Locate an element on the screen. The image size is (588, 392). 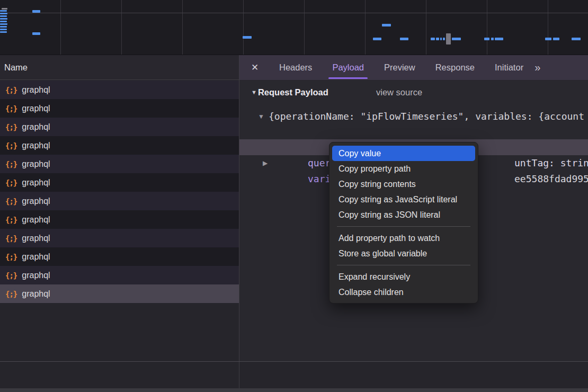
view-source-link: view source is located at coordinates (399, 92).